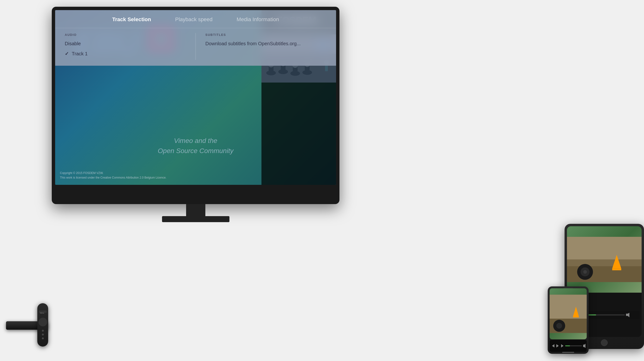 The image size is (644, 361). Describe the element at coordinates (568, 352) in the screenshot. I see `iphone-home-indicator` at that location.